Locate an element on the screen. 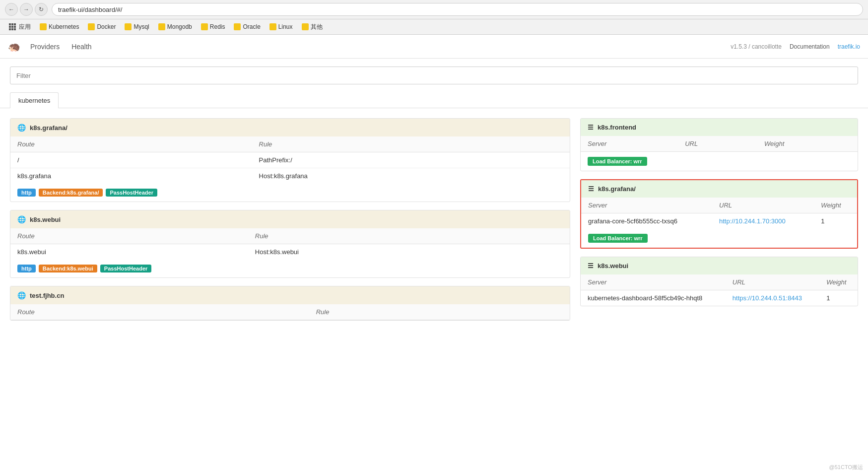  redis-bookmark: Redis is located at coordinates (213, 27).